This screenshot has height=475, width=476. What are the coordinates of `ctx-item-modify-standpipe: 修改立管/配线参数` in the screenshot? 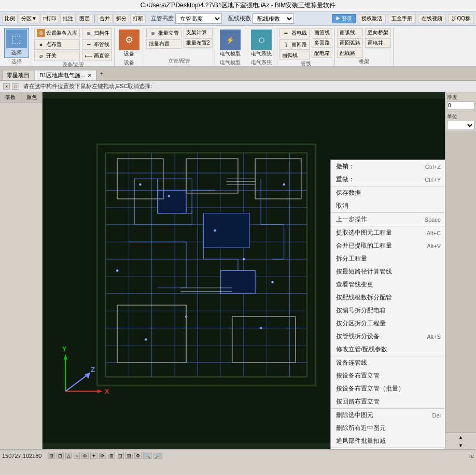 It's located at (388, 349).